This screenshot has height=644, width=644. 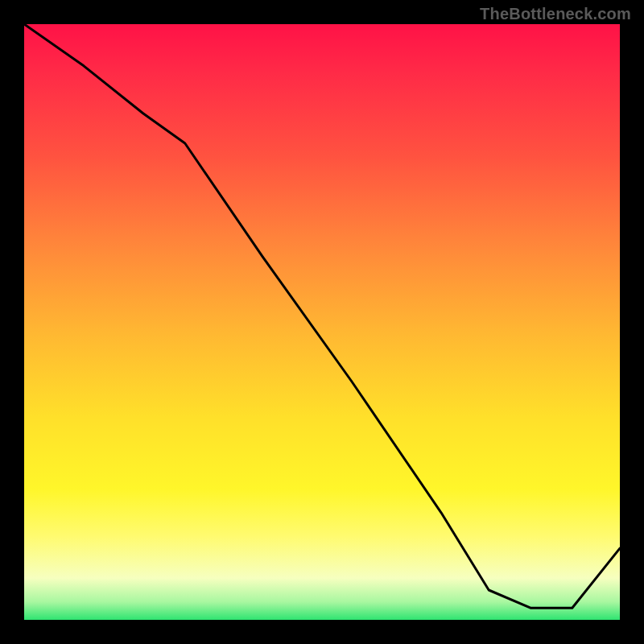 I want to click on watermark-text: TheBottleneck.com, so click(x=555, y=14).